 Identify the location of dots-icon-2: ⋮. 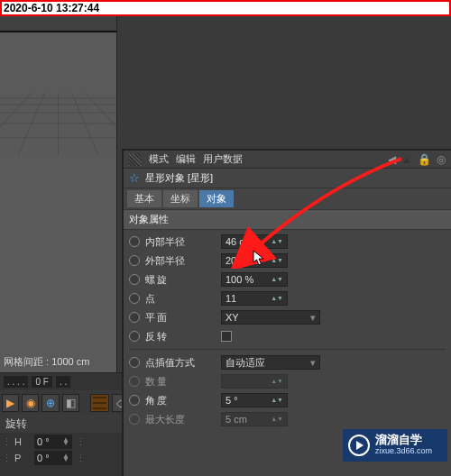
(81, 442).